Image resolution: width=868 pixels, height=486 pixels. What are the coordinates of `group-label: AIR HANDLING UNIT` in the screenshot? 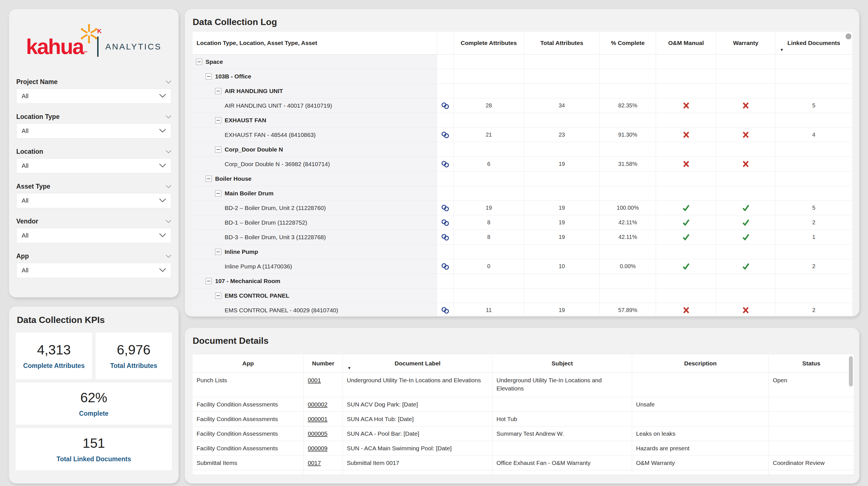 It's located at (254, 91).